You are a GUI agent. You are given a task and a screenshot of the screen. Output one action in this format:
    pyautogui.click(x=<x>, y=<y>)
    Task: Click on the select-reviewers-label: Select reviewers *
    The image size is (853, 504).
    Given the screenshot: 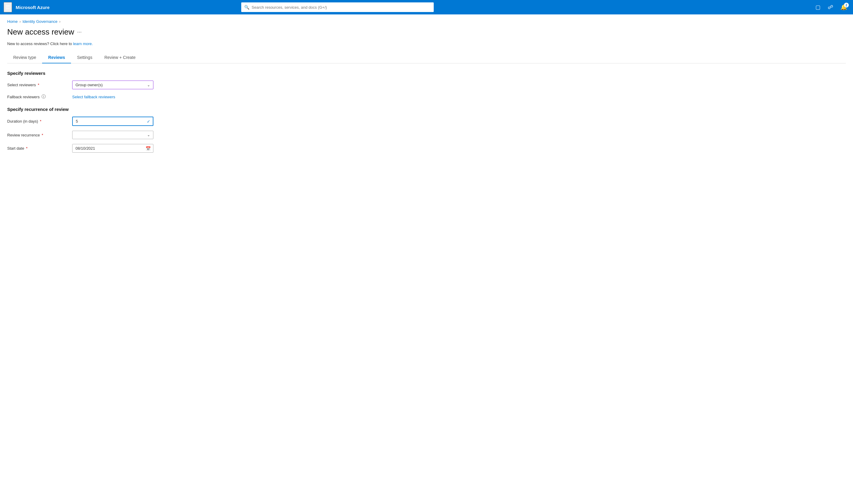 What is the action you would take?
    pyautogui.click(x=37, y=85)
    